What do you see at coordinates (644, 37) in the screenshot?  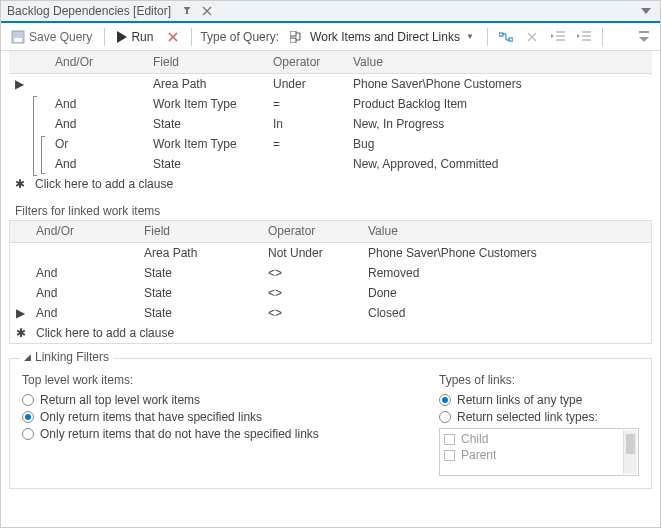 I see `toolbar-overflow-icon` at bounding box center [644, 37].